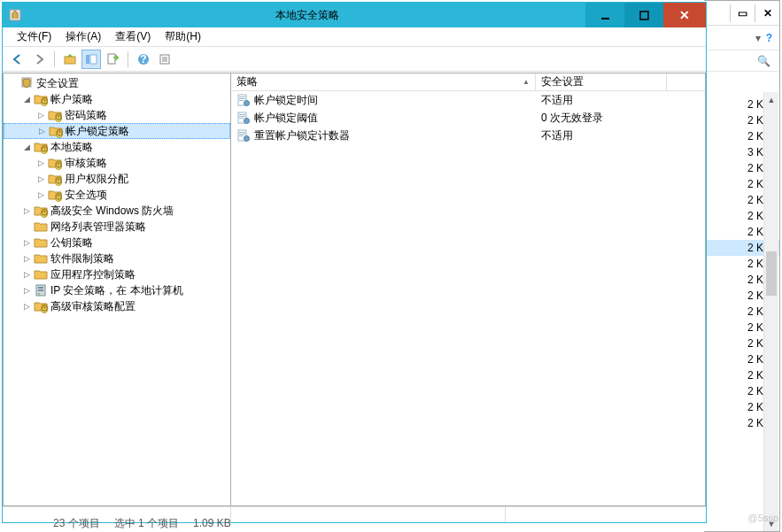 Image resolution: width=782 pixels, height=532 pixels. What do you see at coordinates (165, 59) in the screenshot?
I see `properties-button` at bounding box center [165, 59].